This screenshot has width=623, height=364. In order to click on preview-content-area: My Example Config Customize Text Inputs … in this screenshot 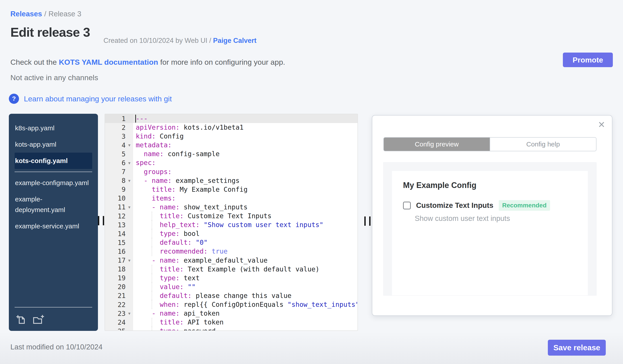, I will do `click(490, 229)`.